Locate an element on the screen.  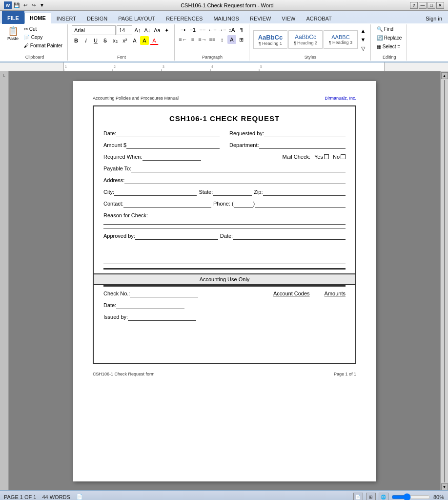
city-label: City: is located at coordinates (109, 192).